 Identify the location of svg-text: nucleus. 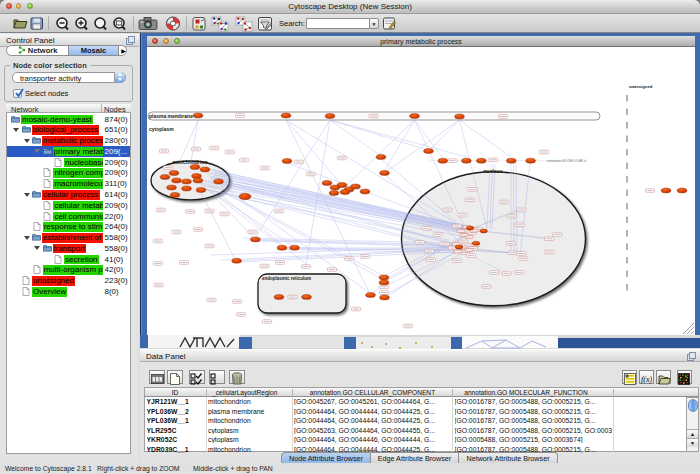
(494, 171).